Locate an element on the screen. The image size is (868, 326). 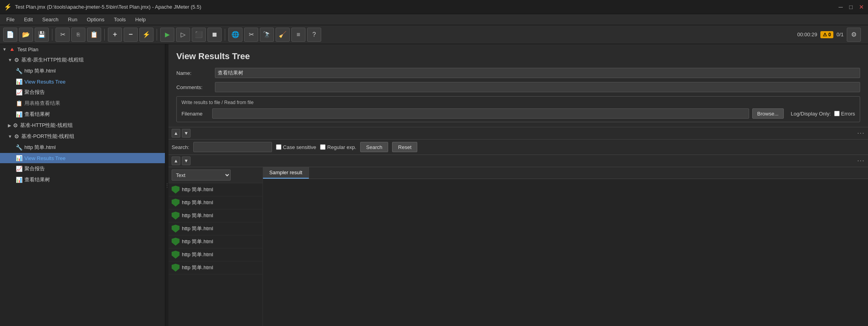
binoculars-button: 🔭 is located at coordinates (267, 35).